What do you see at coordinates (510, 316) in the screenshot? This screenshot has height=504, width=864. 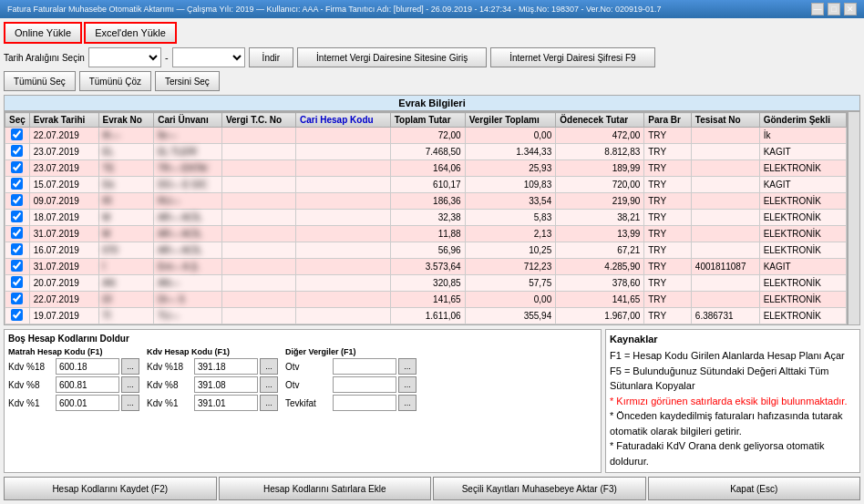 I see `row-vergiler: 355,94` at bounding box center [510, 316].